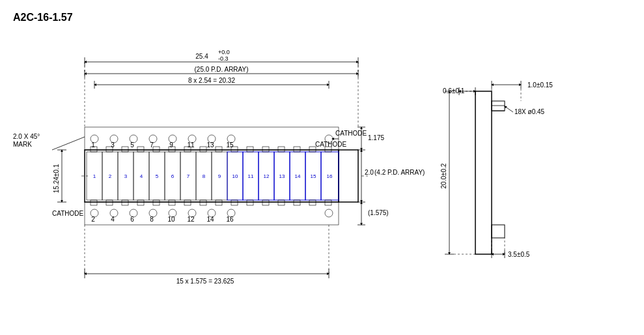 The width and height of the screenshot is (644, 335). What do you see at coordinates (376, 138) in the screenshot?
I see `svg-text: 1.175` at bounding box center [376, 138].